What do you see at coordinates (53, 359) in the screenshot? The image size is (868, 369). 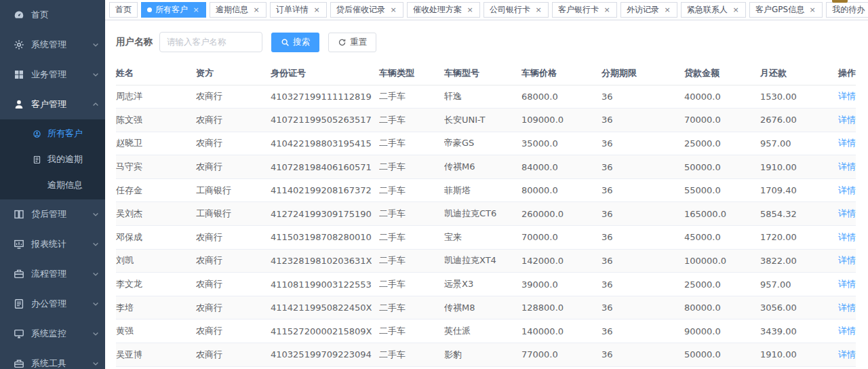 I see `sidebar-item-system-tools: 系统工具` at bounding box center [53, 359].